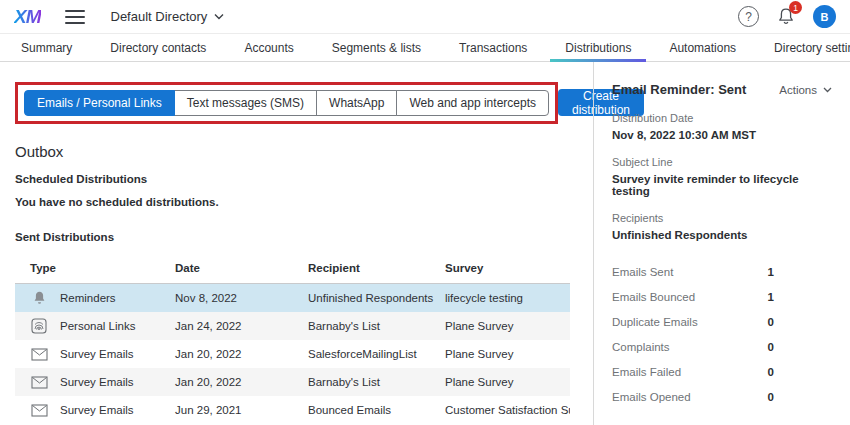 The width and height of the screenshot is (850, 425). What do you see at coordinates (693, 296) in the screenshot?
I see `stat-emails-bounced: Emails Bounced 1` at bounding box center [693, 296].